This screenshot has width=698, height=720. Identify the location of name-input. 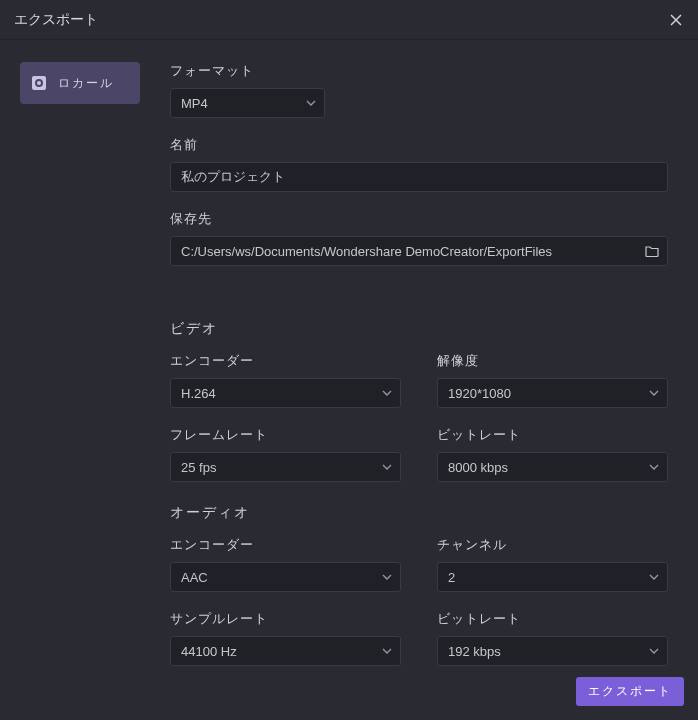
(419, 178).